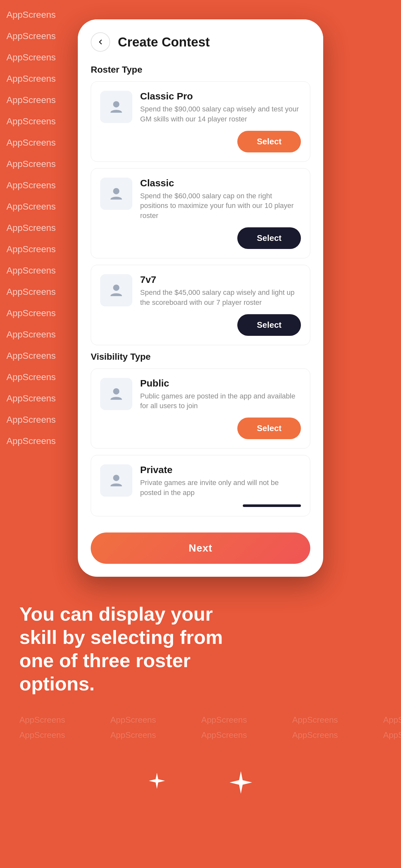 The image size is (401, 868). What do you see at coordinates (201, 408) in the screenshot?
I see `public-card: Public Public games are posted in the ap…` at bounding box center [201, 408].